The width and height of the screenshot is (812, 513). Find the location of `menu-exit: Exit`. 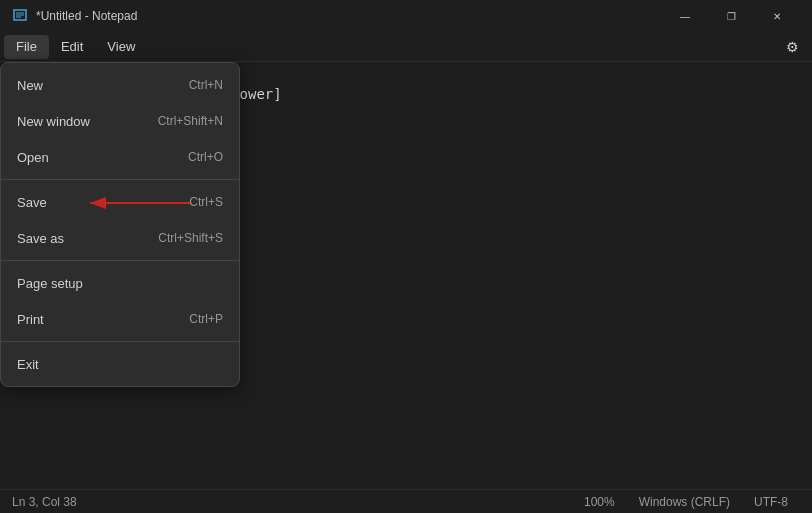

menu-exit: Exit is located at coordinates (120, 364).